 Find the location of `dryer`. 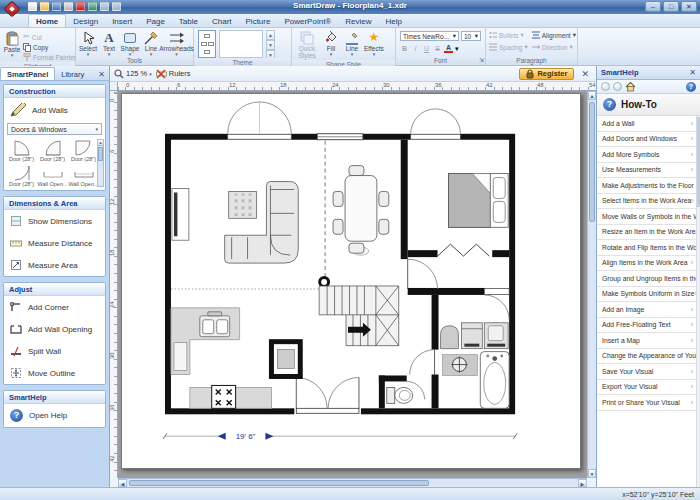

dryer is located at coordinates (496, 336).